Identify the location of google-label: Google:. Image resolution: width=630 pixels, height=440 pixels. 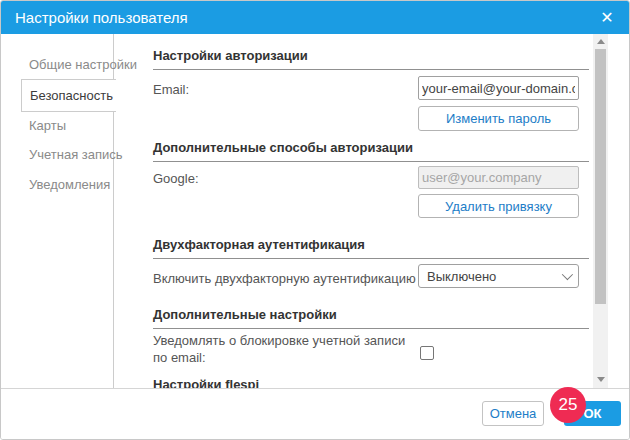
(176, 178).